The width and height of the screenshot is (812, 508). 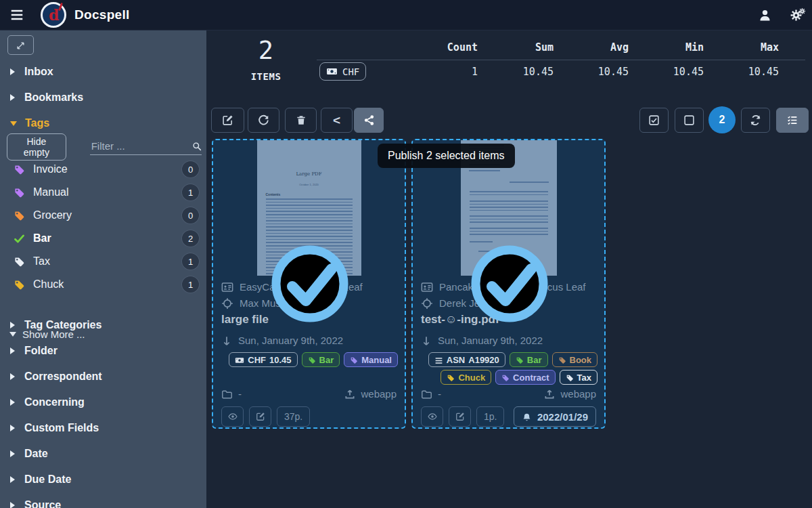 What do you see at coordinates (53, 15) in the screenshot?
I see `docspell-logo: d` at bounding box center [53, 15].